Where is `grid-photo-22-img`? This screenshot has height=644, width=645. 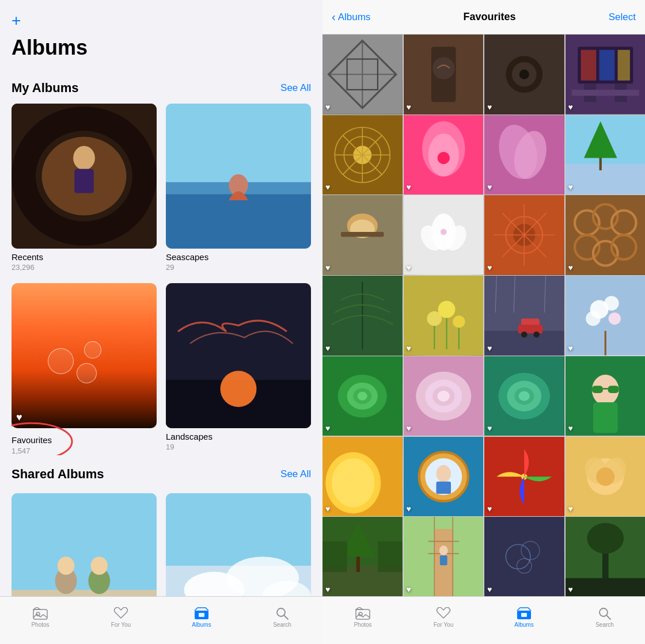
grid-photo-22-img is located at coordinates (443, 477).